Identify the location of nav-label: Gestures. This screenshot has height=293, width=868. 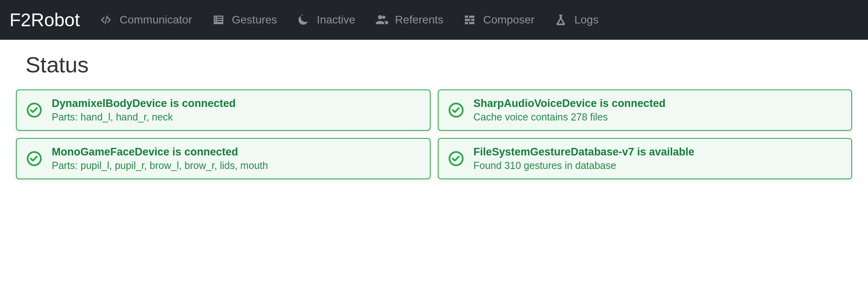
(255, 20).